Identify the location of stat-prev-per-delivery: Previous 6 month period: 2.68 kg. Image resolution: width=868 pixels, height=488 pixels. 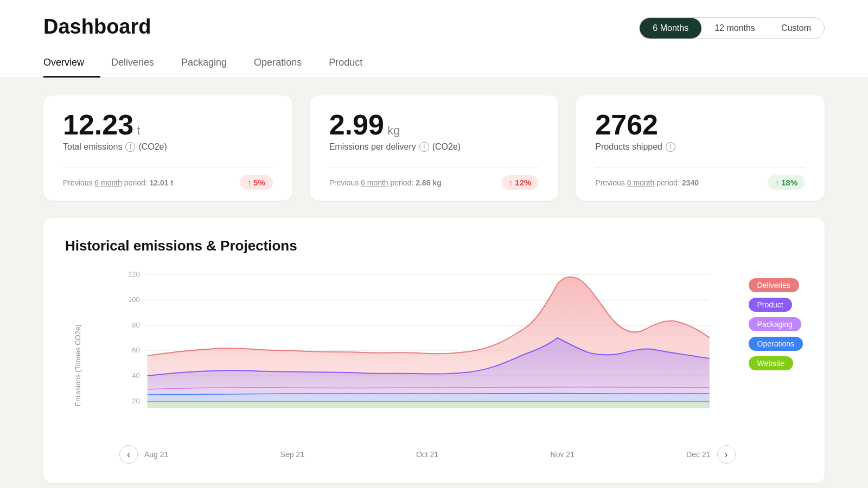
(385, 183).